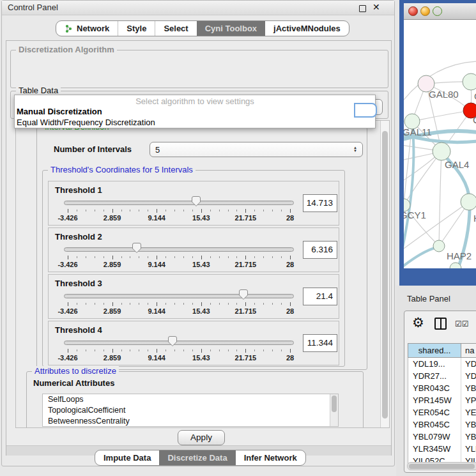 The height and width of the screenshot is (476, 476). I want to click on cell-name: YER0, so click(469, 413).